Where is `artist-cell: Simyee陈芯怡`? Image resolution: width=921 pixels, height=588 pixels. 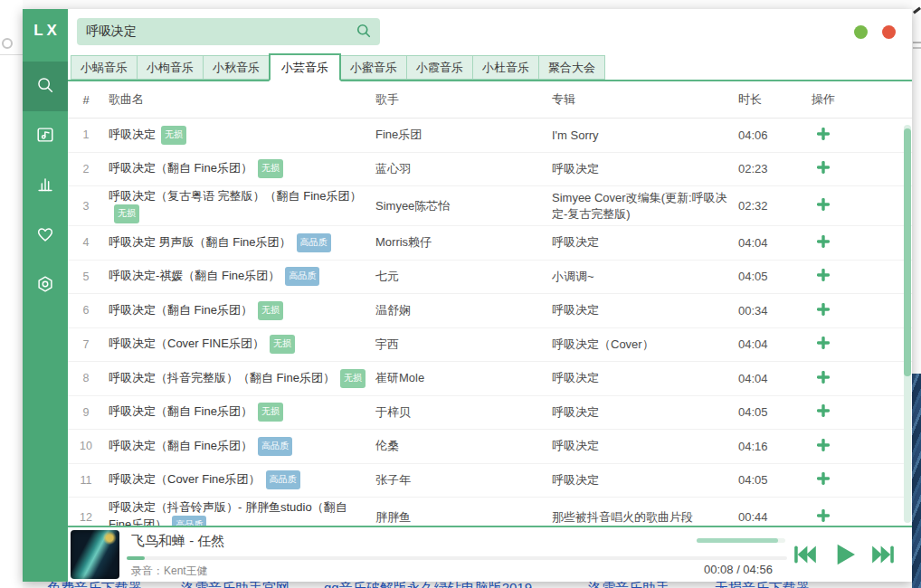 artist-cell: Simyee陈芯怡 is located at coordinates (460, 206).